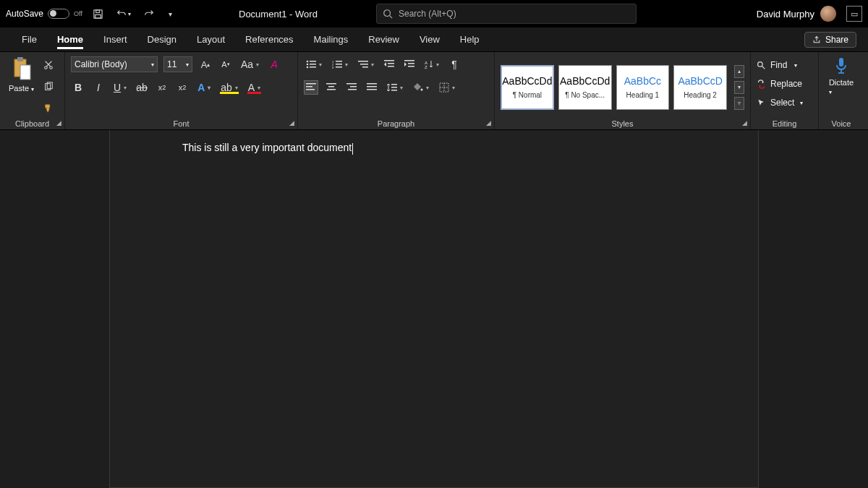 The image size is (868, 488). Describe the element at coordinates (366, 64) in the screenshot. I see `multilevel-list-button` at that location.